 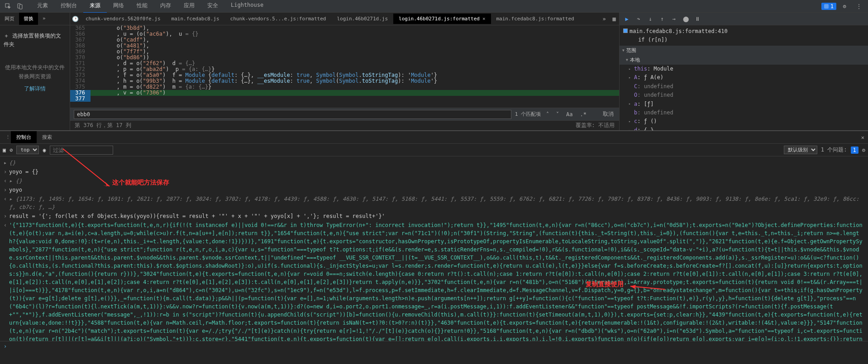 What do you see at coordinates (362, 19) in the screenshot?
I see `file-tab-3: login.46b0271d.js` at bounding box center [362, 19].